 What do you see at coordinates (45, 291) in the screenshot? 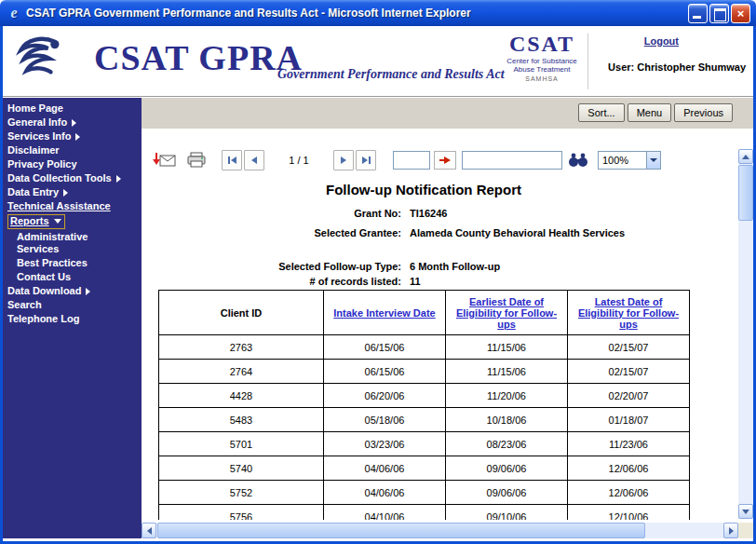
I see `sidebar-item-label: Data Download` at bounding box center [45, 291].